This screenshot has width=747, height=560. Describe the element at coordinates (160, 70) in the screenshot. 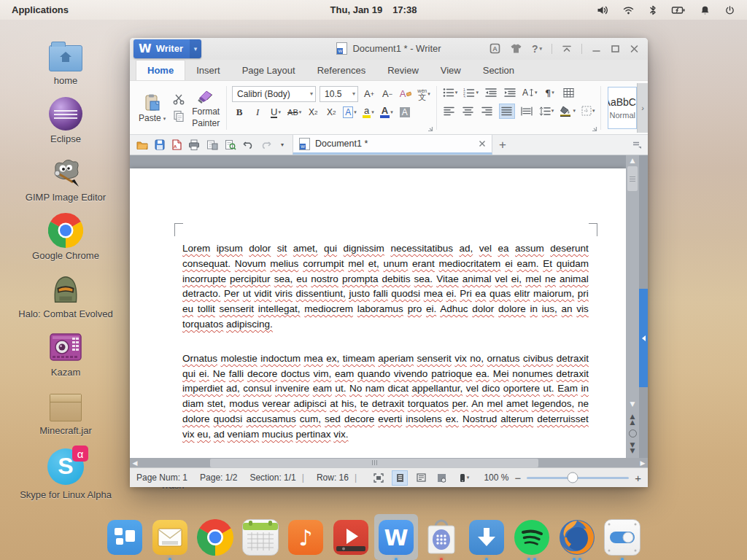

I see `tab-home: Home` at that location.